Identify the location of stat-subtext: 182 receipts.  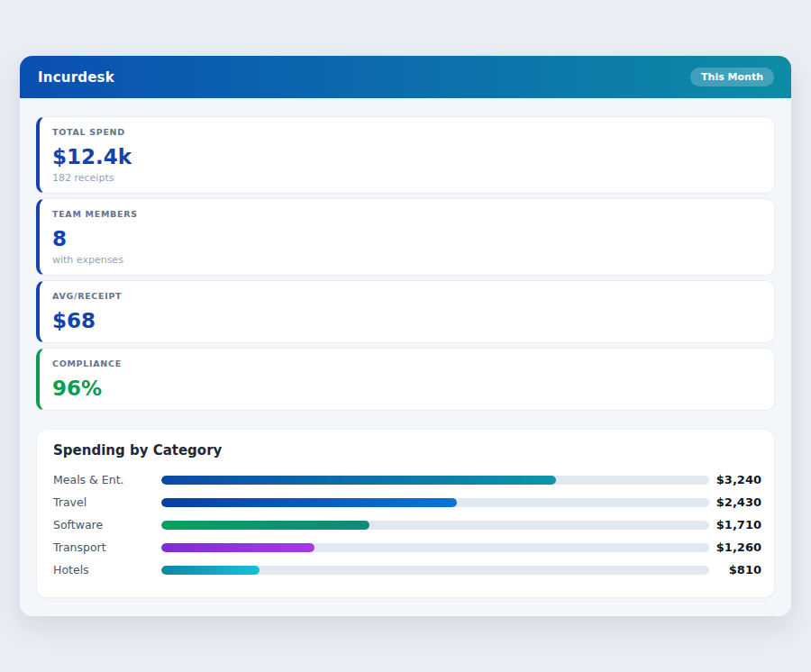
(406, 178).